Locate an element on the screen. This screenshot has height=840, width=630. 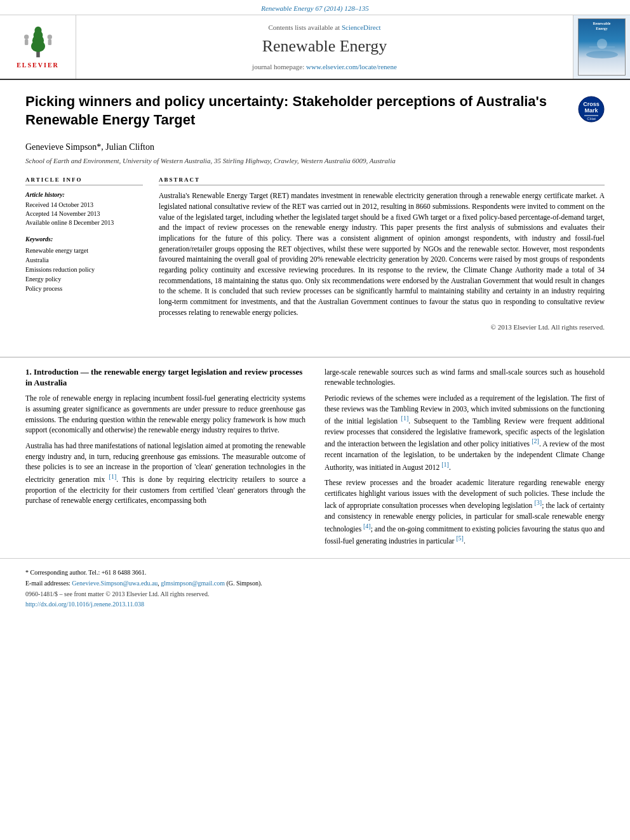
section1-right-para1: large-scale renewable sources such as wi… is located at coordinates (465, 377).